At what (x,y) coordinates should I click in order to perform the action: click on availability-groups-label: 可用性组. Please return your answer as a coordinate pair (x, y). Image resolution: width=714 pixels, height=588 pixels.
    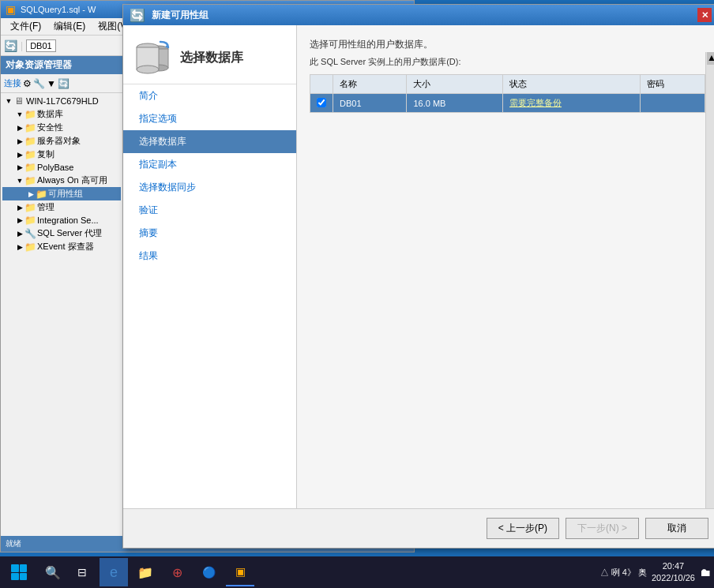
    Looking at the image, I should click on (66, 194).